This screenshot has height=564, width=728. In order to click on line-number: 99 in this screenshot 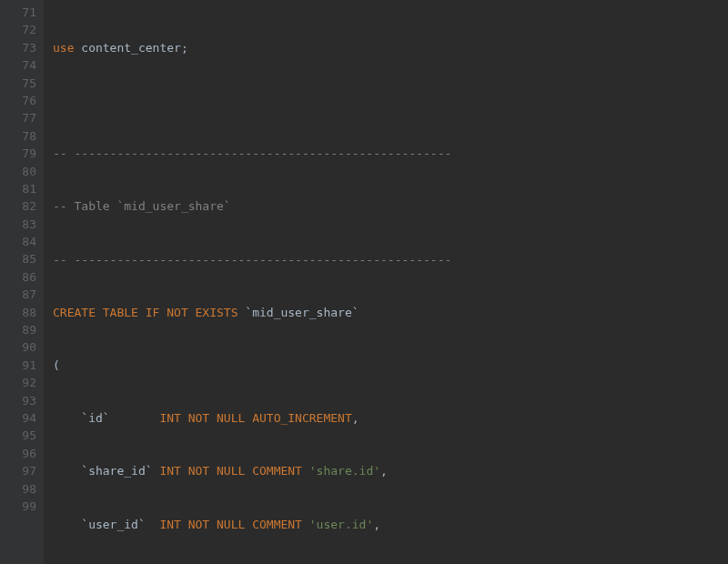, I will do `click(24, 506)`.